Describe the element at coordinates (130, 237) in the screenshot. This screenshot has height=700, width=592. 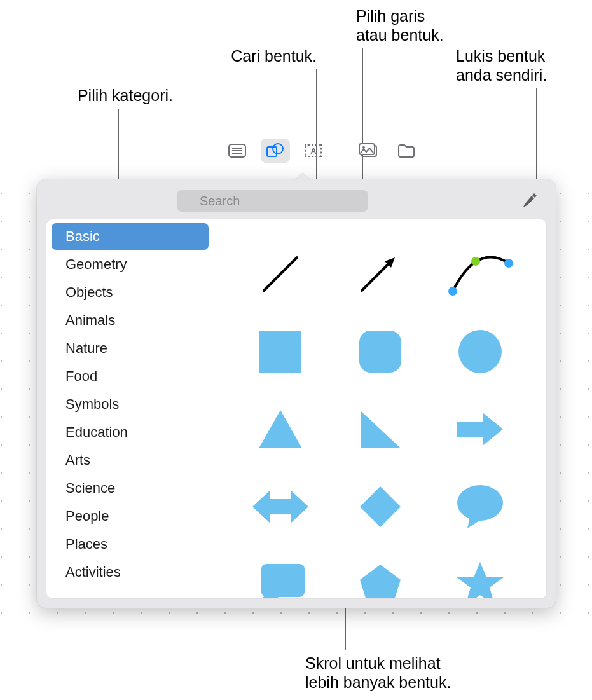
I see `sidebar-item-basic: Basic` at that location.